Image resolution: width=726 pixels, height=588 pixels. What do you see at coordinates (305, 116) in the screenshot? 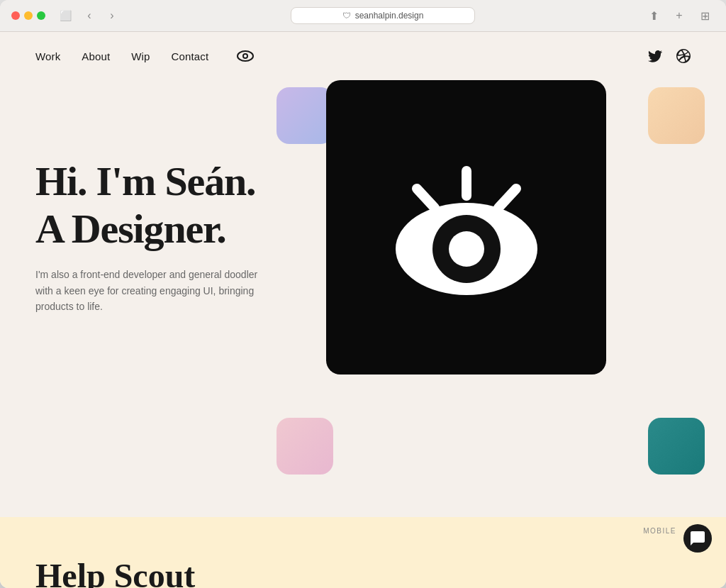
I see `deco-square-purple` at bounding box center [305, 116].